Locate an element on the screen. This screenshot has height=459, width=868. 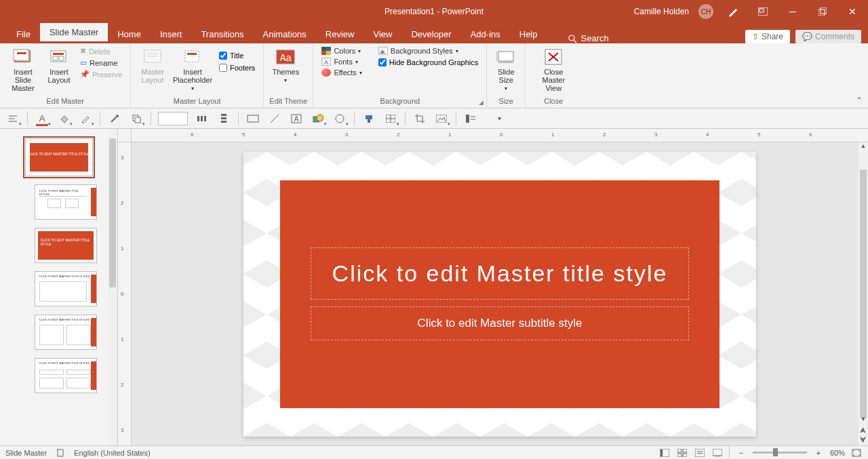
font-size-combo is located at coordinates (173, 119).